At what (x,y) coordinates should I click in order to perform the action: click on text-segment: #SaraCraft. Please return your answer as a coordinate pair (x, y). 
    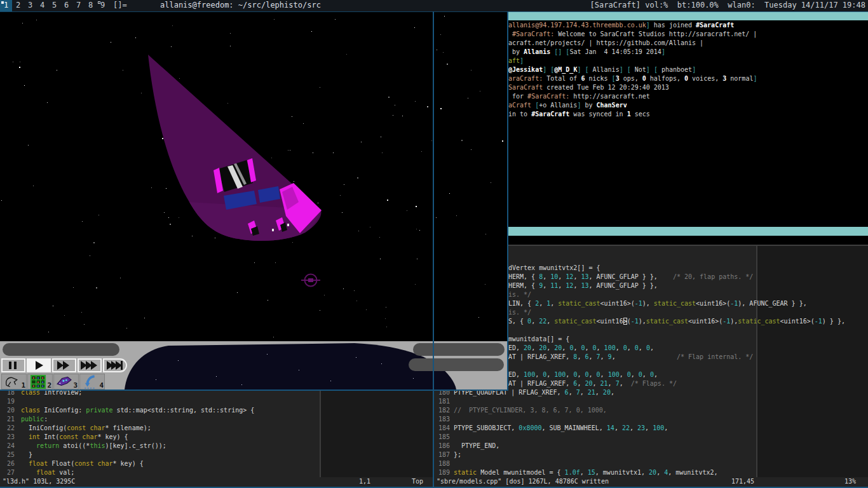
    Looking at the image, I should click on (715, 25).